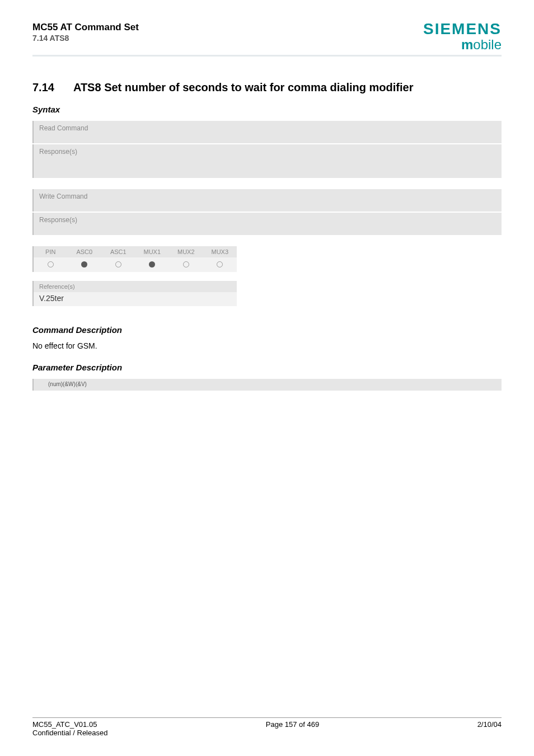  What do you see at coordinates (186, 252) in the screenshot?
I see `feat-head-mux2: MUX2` at bounding box center [186, 252].